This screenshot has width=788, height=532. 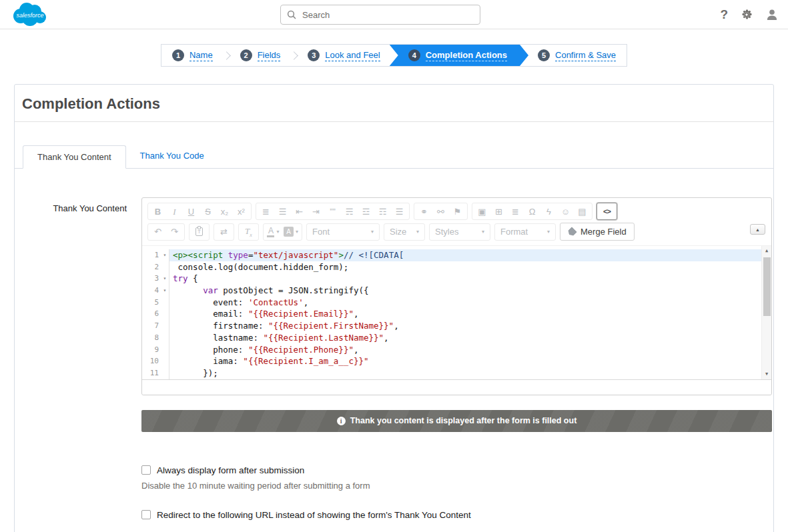 I want to click on code-line: 3▾try {, so click(x=452, y=279).